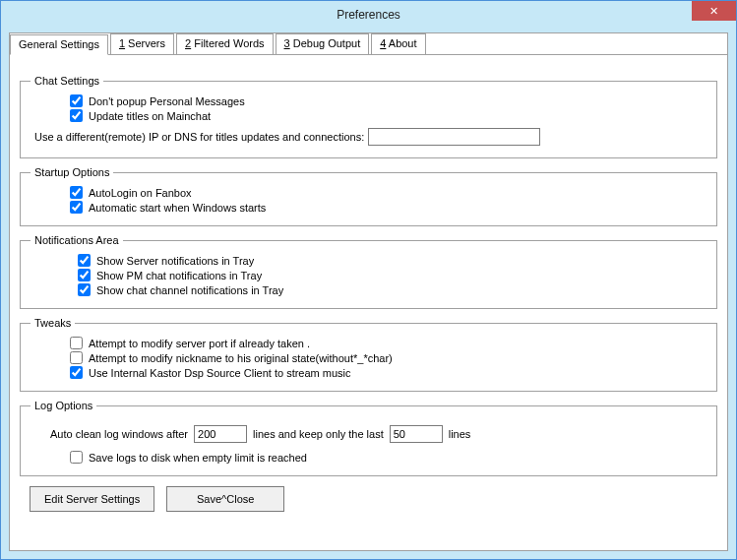 The height and width of the screenshot is (560, 737). I want to click on tab-about: 4 About, so click(398, 43).